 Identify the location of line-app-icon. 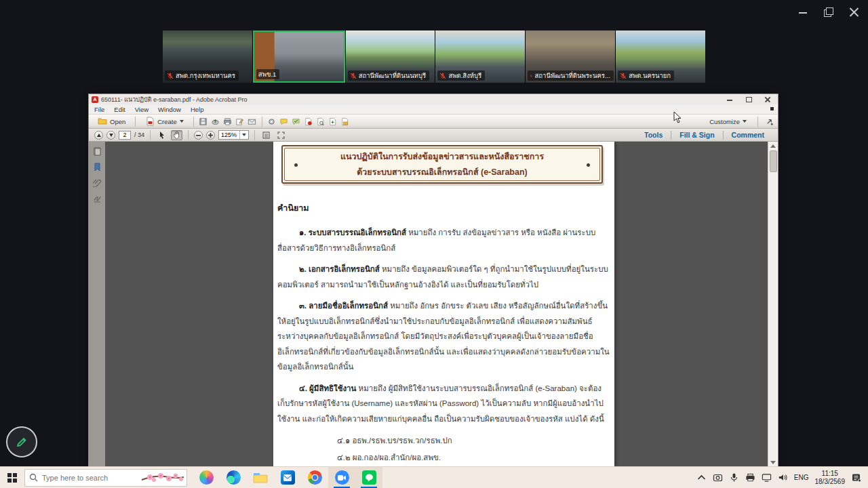
(369, 477).